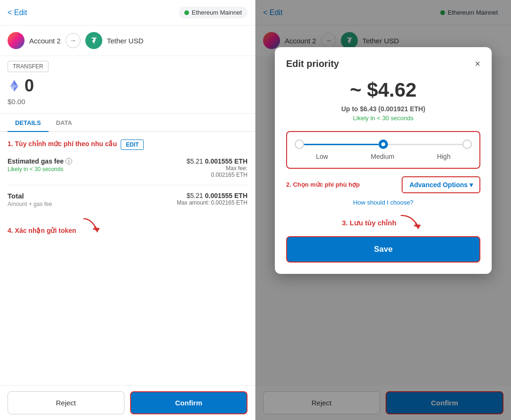 The height and width of the screenshot is (420, 511). Describe the element at coordinates (217, 172) in the screenshot. I see `left-max-fee: Max fee: 0.002165 ETH` at that location.